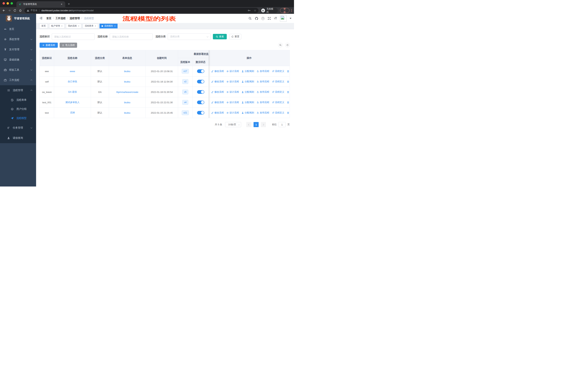 This screenshot has height=373, width=588. I want to click on back-icon, so click(4, 10).